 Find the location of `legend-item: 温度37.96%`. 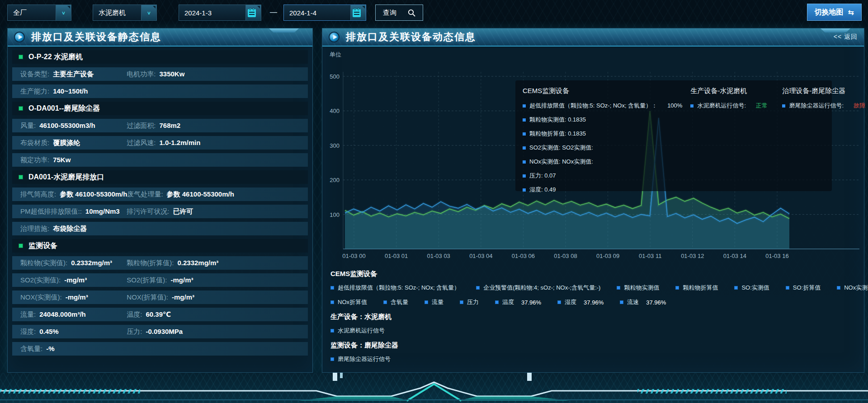

legend-item: 温度37.96% is located at coordinates (518, 302).